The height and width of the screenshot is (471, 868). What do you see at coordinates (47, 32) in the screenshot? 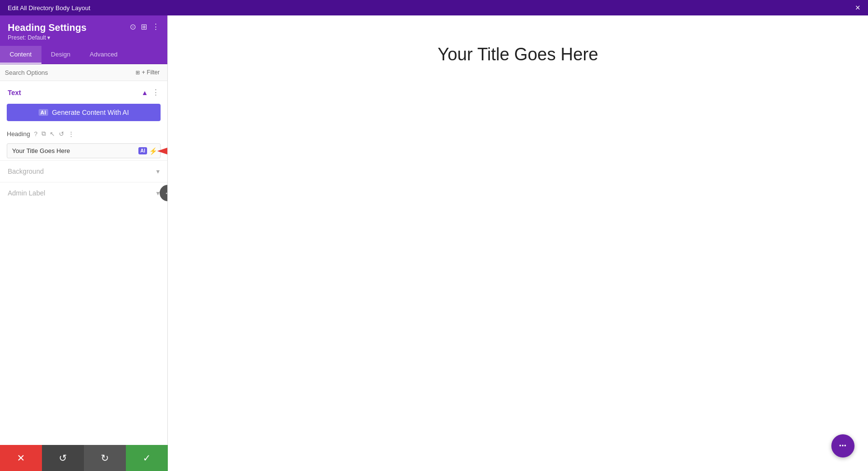
I see `panel-header-left: Heading Settings Preset: Default ▾` at bounding box center [47, 32].